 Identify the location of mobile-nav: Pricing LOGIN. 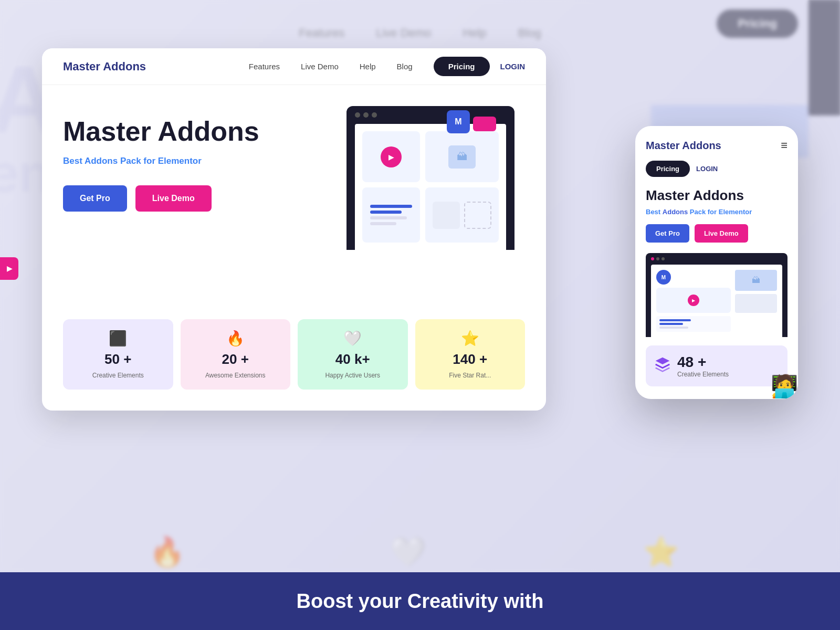
(717, 169).